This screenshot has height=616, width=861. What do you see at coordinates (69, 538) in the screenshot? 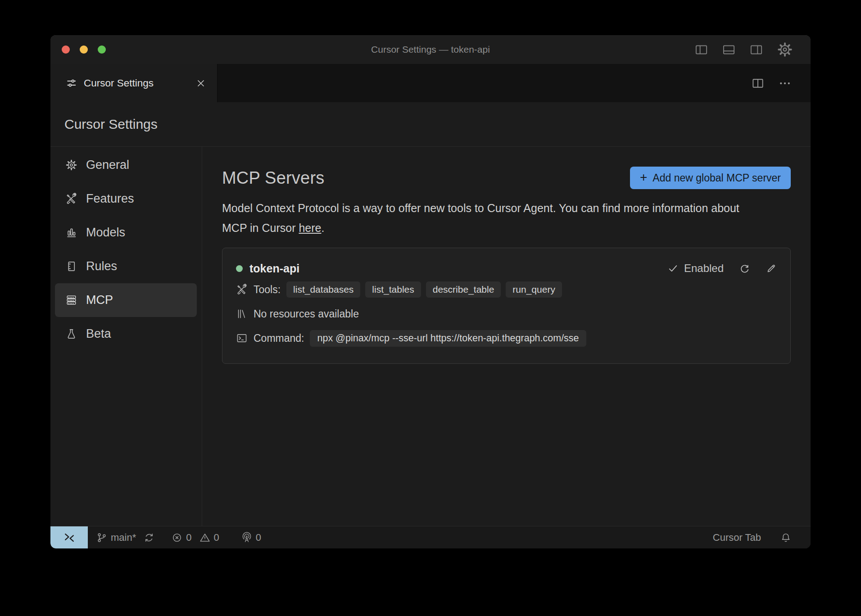
I see `remote-icon` at bounding box center [69, 538].